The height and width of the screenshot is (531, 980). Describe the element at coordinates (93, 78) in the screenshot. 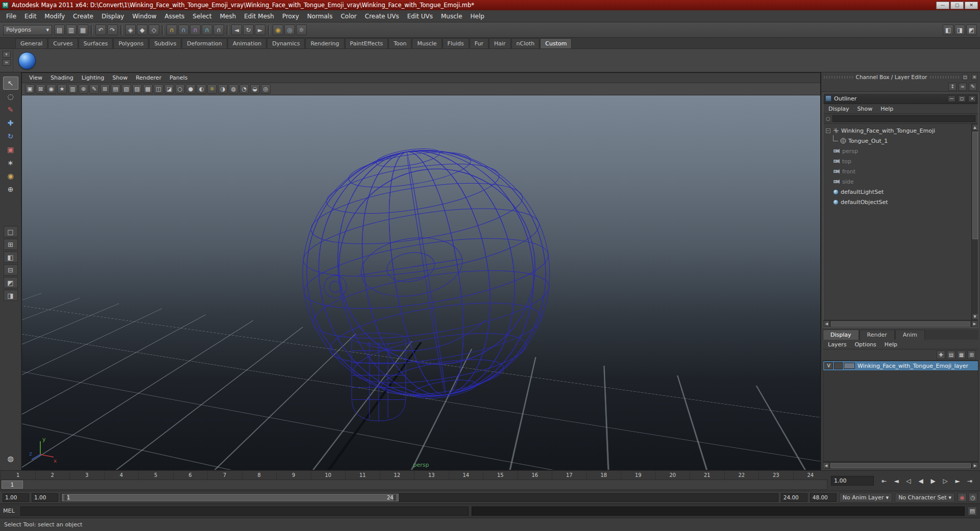

I see `panel-menu-item: Lighting` at that location.